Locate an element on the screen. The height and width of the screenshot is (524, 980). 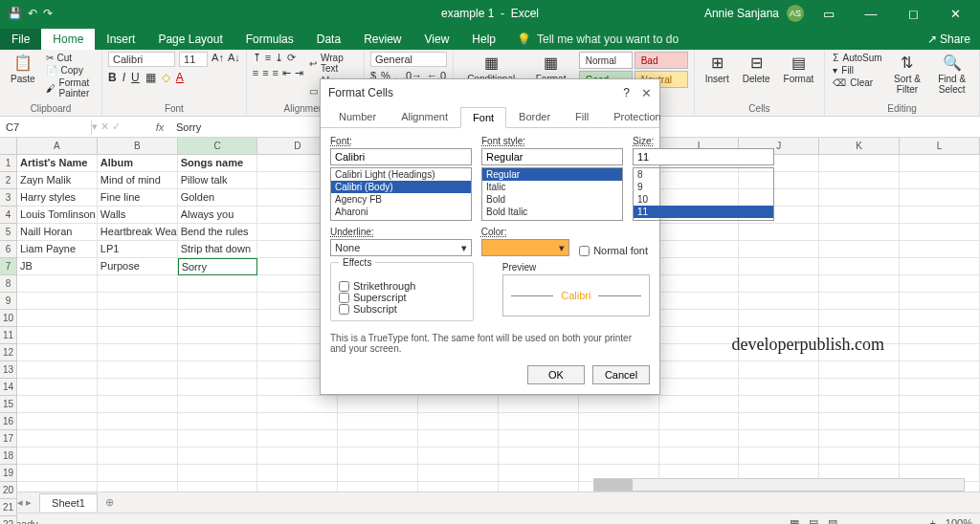
font-name-input is located at coordinates (401, 157).